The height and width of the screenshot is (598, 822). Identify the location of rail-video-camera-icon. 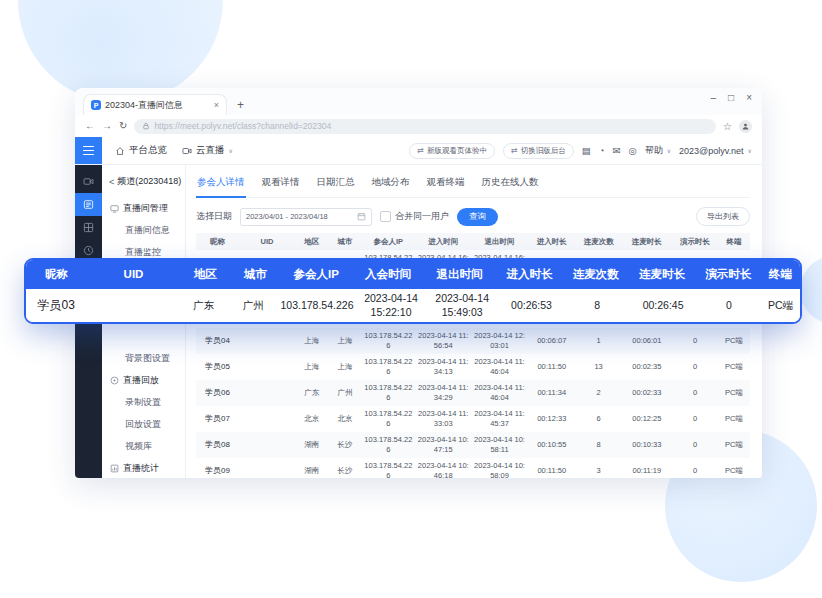
(88, 182).